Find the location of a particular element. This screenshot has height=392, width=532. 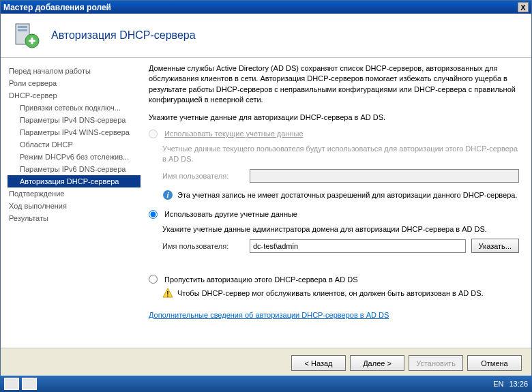

specify-button: Указать... is located at coordinates (495, 245).